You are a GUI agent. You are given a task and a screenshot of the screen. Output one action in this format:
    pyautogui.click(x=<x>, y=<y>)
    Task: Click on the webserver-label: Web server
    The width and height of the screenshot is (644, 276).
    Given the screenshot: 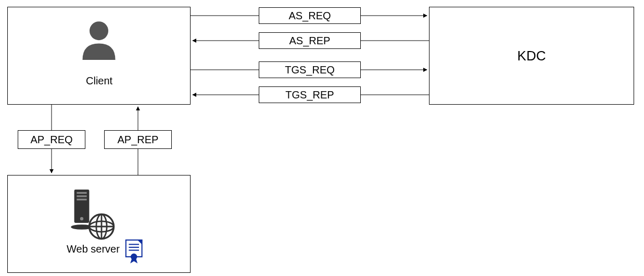 What is the action you would take?
    pyautogui.click(x=93, y=249)
    